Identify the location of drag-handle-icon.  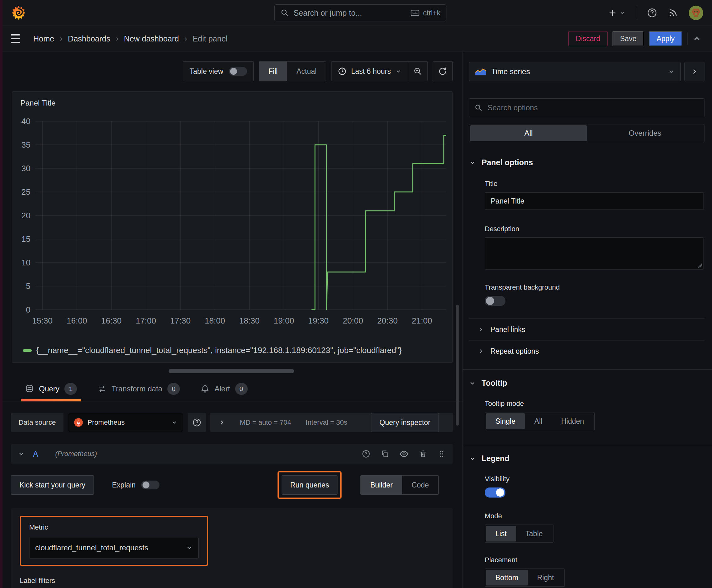
(442, 454).